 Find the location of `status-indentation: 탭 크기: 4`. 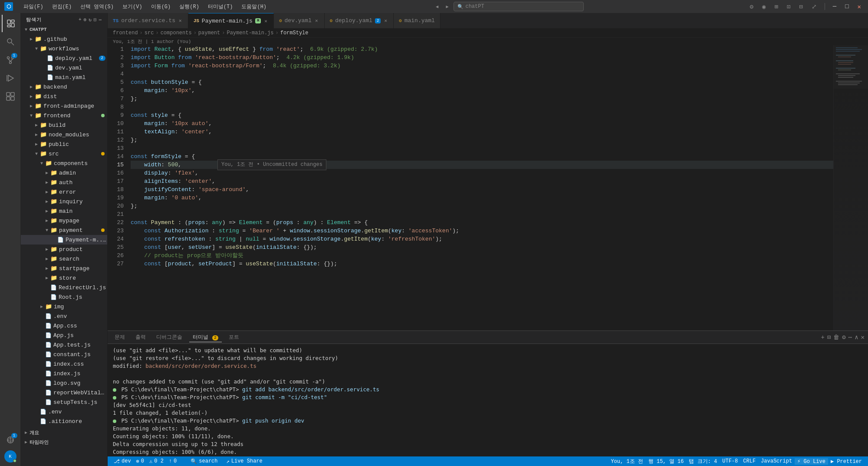

status-indentation: 탭 크기: 4 is located at coordinates (703, 461).